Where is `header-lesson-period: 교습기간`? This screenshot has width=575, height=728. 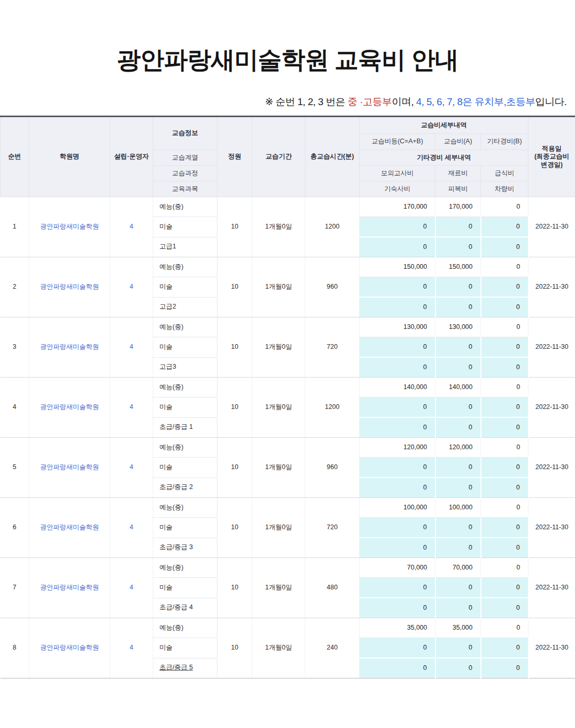 header-lesson-period: 교습기간 is located at coordinates (279, 157).